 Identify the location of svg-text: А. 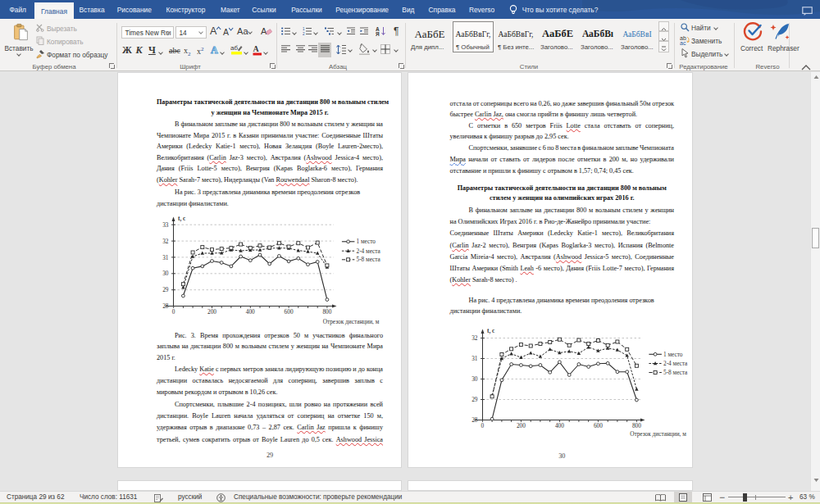
(257, 49).